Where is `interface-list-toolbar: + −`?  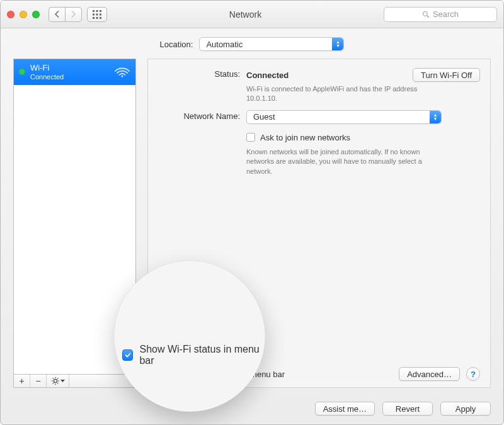
interface-list-toolbar: + − is located at coordinates (74, 381).